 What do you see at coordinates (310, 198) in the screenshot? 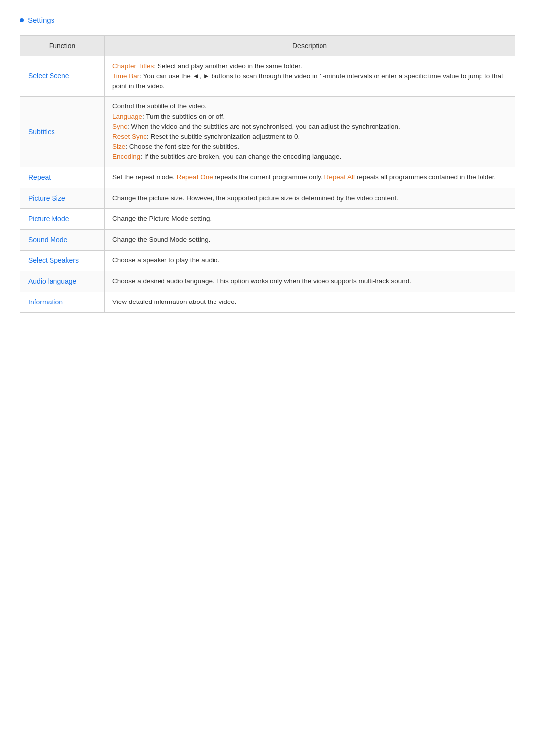
I see `description-cell-picture-size: Change the picture size. However, the su…` at bounding box center [310, 198].